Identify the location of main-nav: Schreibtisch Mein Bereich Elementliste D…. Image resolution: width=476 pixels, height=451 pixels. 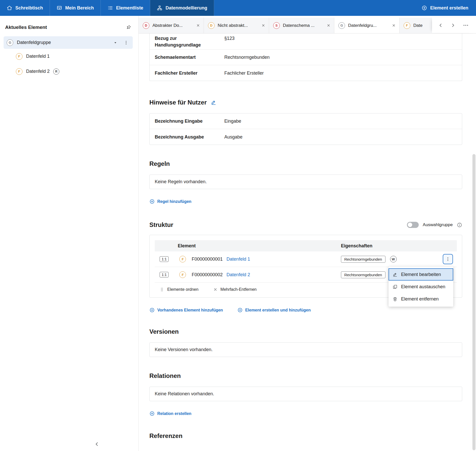
(107, 8).